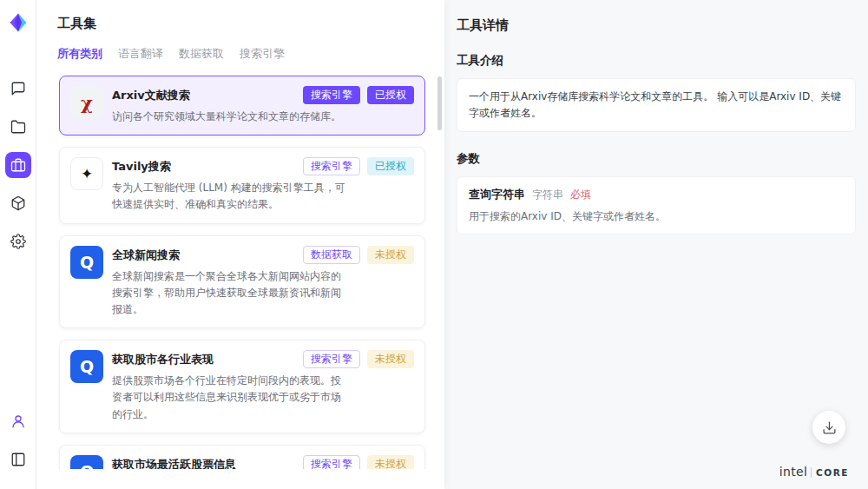 The width and height of the screenshot is (868, 489). Describe the element at coordinates (793, 472) in the screenshot. I see `intel-wordmark: intel` at that location.